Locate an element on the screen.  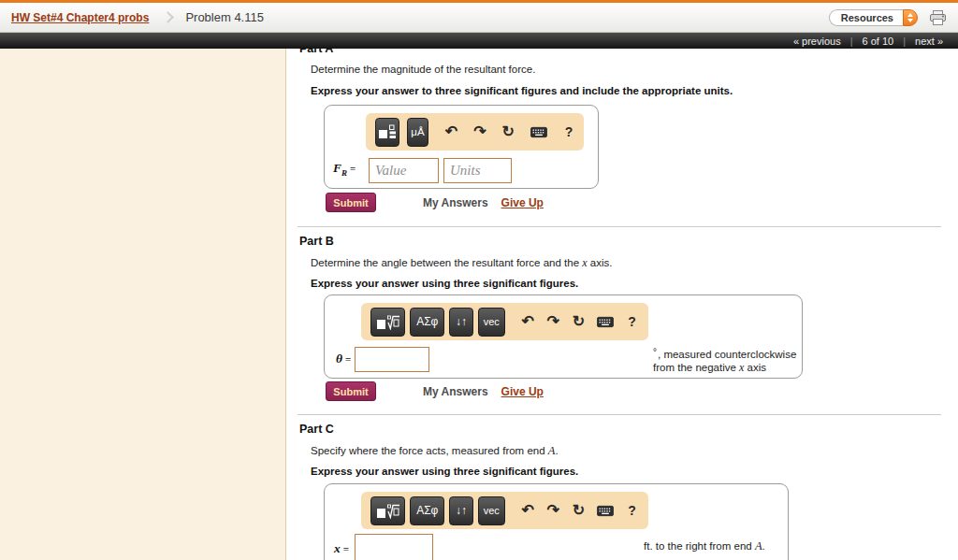
part-c-heading: Part C is located at coordinates (316, 429).